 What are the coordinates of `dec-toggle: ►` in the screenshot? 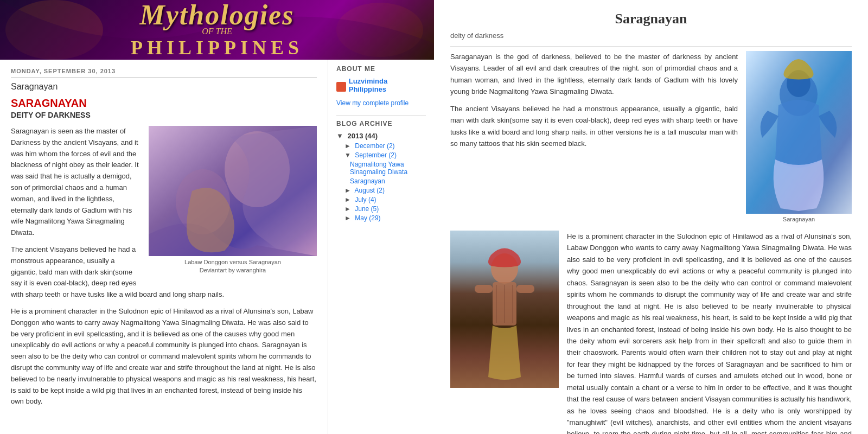 It's located at (348, 146).